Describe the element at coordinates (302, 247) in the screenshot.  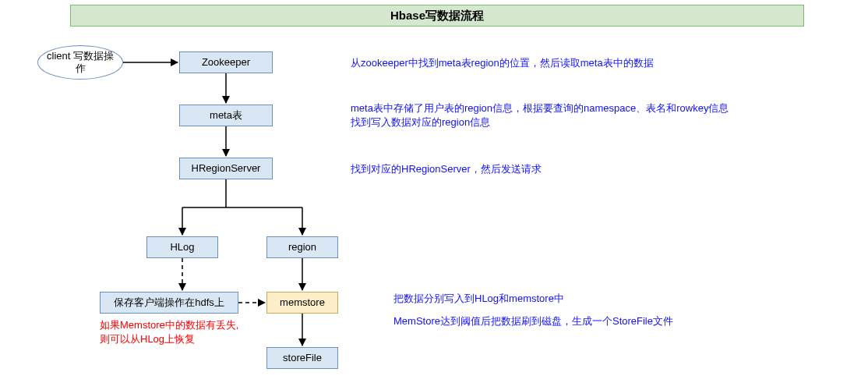
I see `node-region: region` at that location.